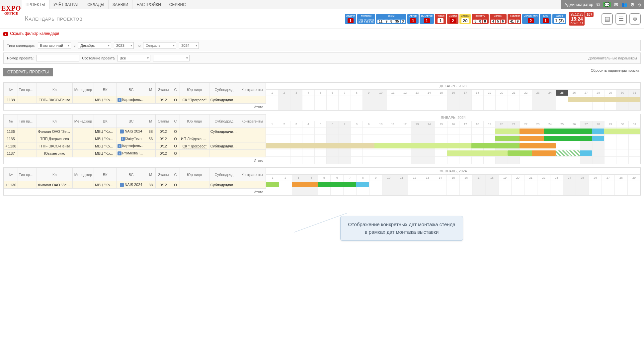  I want to click on filter-apply-button: ОТОБРАТЬ ПРОЕКТЫ, so click(28, 72).